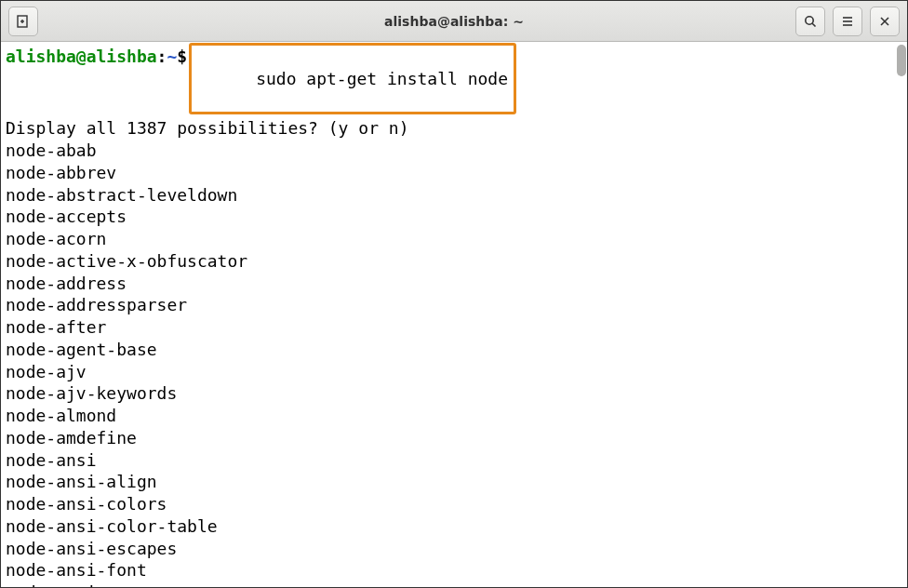  Describe the element at coordinates (23, 21) in the screenshot. I see `new-tab-button` at that location.